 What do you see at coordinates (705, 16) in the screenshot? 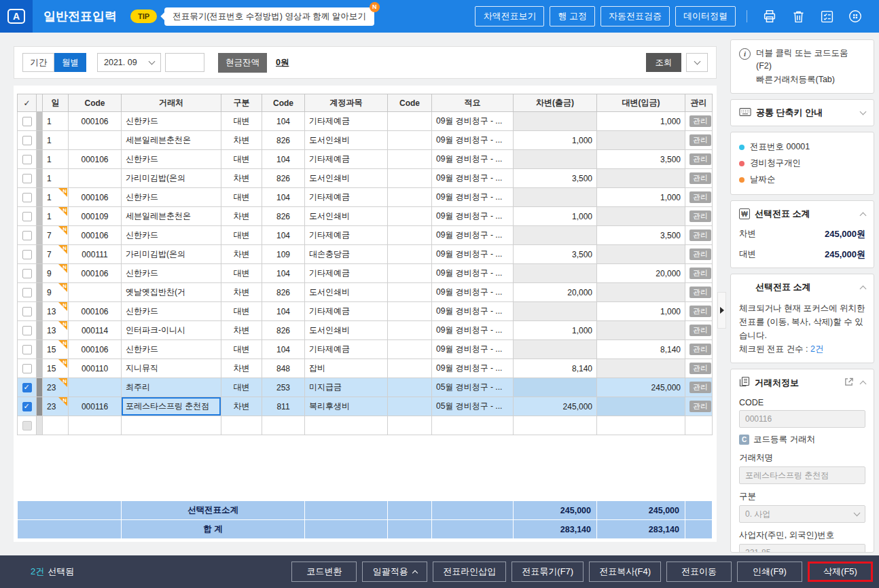
I see `data-sort-button: 데이터정렬` at bounding box center [705, 16].